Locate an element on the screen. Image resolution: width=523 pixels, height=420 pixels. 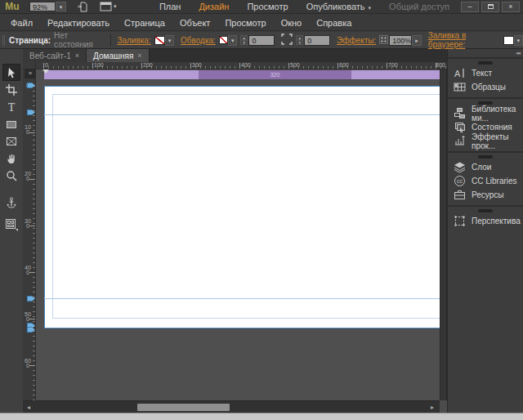
vertical-ruler: 0 100 200 300 400 500 600 is located at coordinates (29, 235).